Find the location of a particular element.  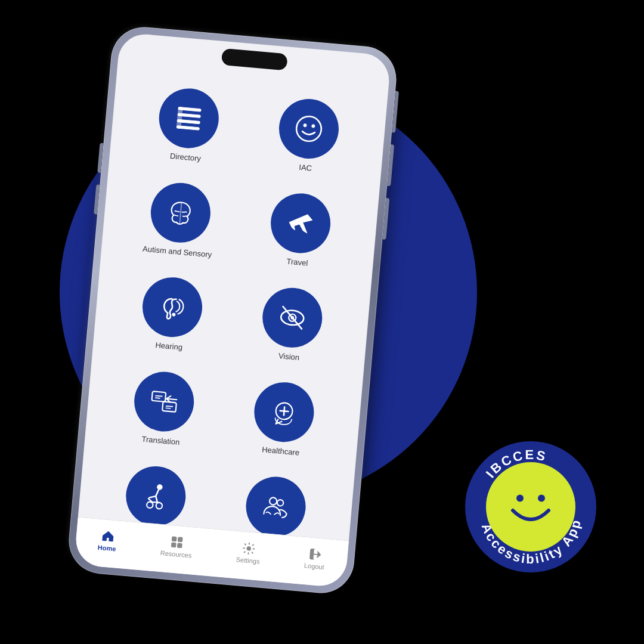

nav-label-resources: Resources is located at coordinates (175, 555).